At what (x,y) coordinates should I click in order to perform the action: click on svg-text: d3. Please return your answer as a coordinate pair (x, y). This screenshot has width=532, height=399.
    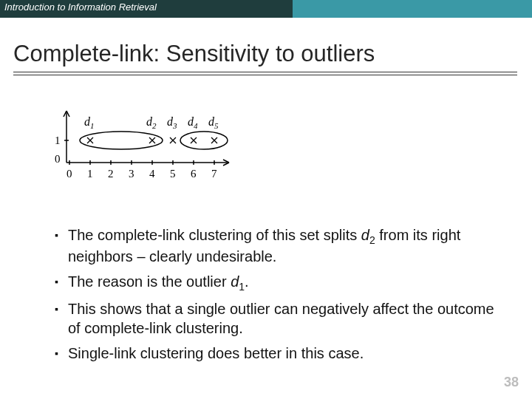
    Looking at the image, I should click on (172, 123).